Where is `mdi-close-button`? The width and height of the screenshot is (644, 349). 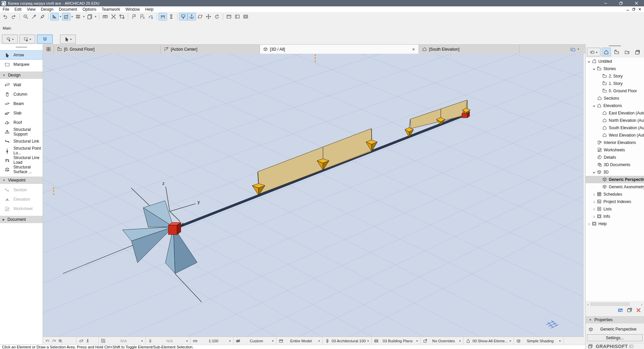 mdi-close-button is located at coordinates (640, 9).